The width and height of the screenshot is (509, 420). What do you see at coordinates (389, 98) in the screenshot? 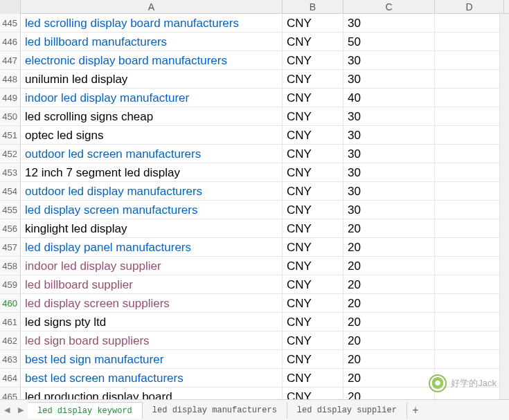
I see `cell-value: 40` at bounding box center [389, 98].